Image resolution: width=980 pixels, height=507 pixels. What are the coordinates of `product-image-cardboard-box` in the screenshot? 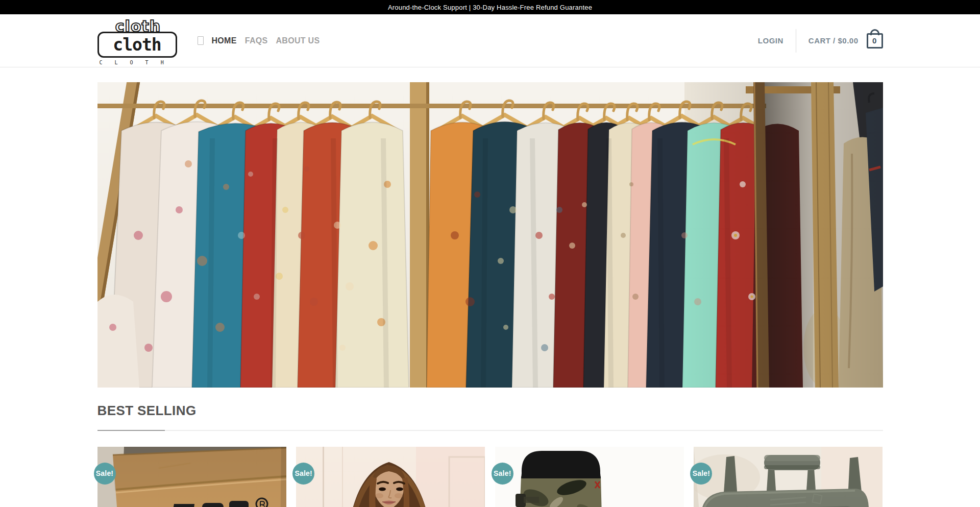 It's located at (192, 477).